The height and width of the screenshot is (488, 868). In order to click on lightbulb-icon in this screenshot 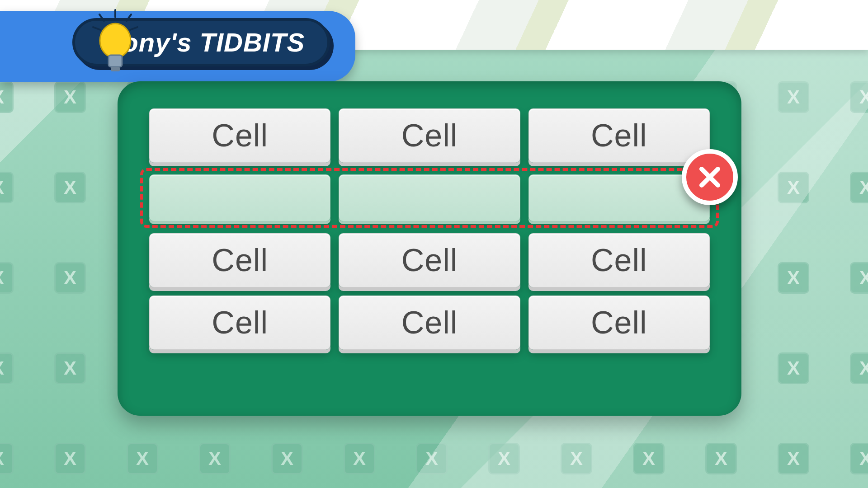, I will do `click(115, 43)`.